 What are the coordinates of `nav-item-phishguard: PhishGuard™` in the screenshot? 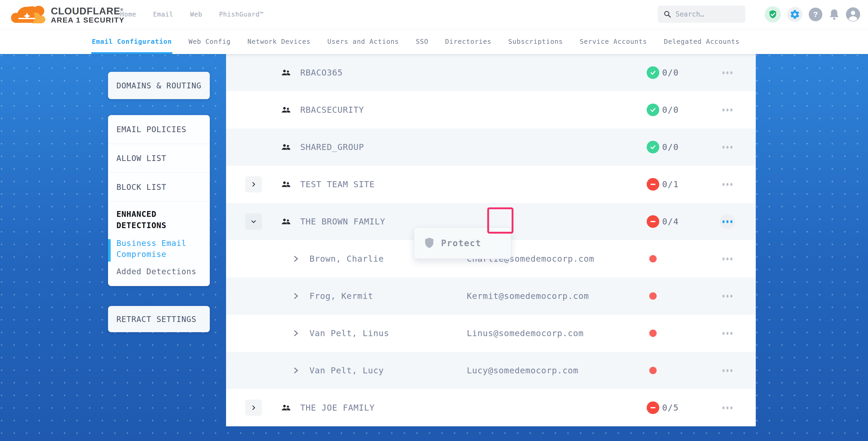 It's located at (241, 14).